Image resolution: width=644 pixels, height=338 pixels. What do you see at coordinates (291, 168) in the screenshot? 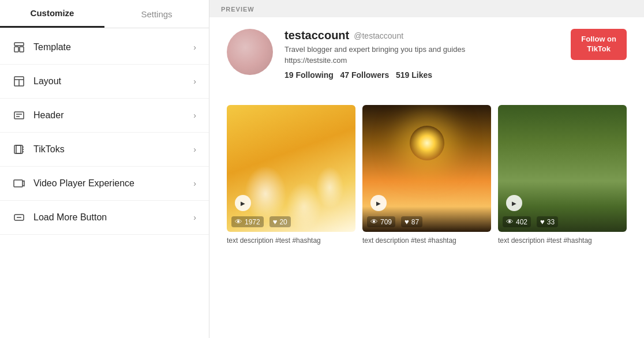
I see `flower-overlay` at bounding box center [291, 168].